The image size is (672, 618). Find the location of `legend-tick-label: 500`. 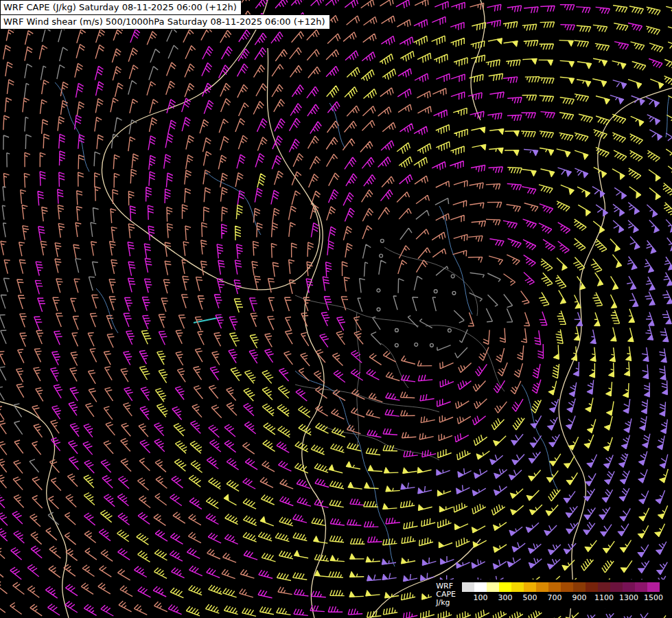

legend-tick-label: 500 is located at coordinates (530, 597).